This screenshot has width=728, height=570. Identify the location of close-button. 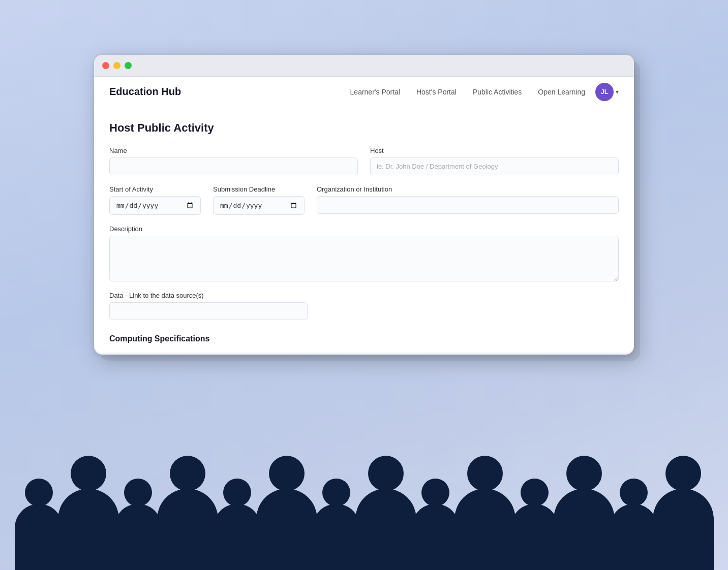
(106, 66).